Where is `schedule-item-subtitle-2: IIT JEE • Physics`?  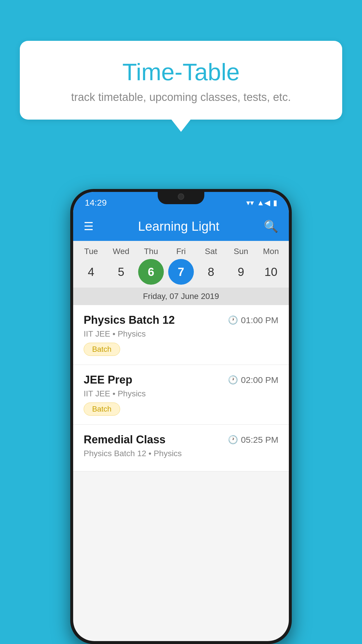
schedule-item-subtitle-2: IIT JEE • Physics is located at coordinates (181, 394).